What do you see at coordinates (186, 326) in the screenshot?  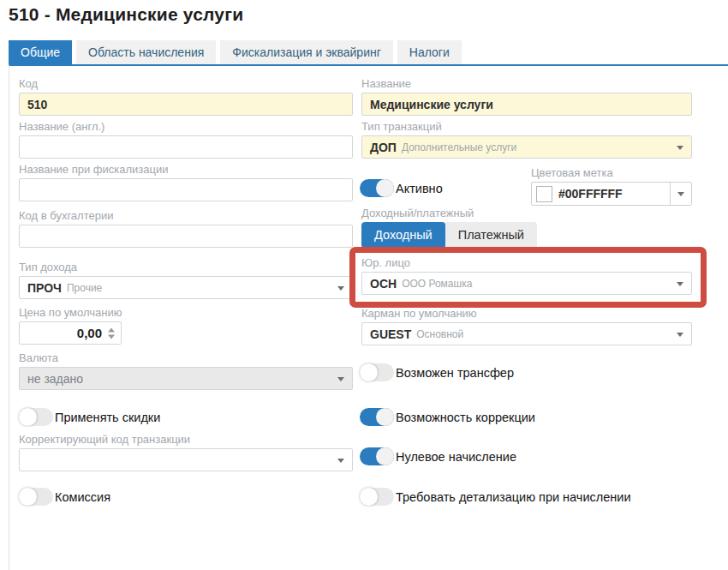 I see `field-cena-po-umolchaniyu: Цена по умолчанию 0,00` at bounding box center [186, 326].